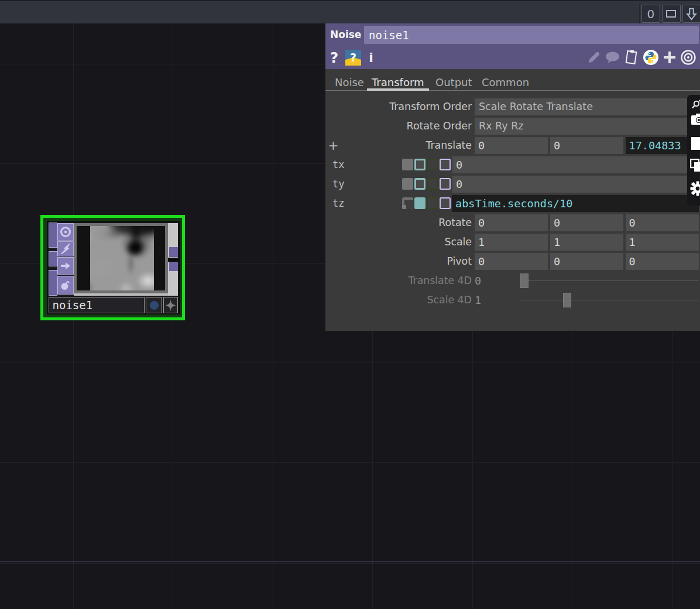  What do you see at coordinates (576, 184) in the screenshot?
I see `ty-value-field: 0` at bounding box center [576, 184].